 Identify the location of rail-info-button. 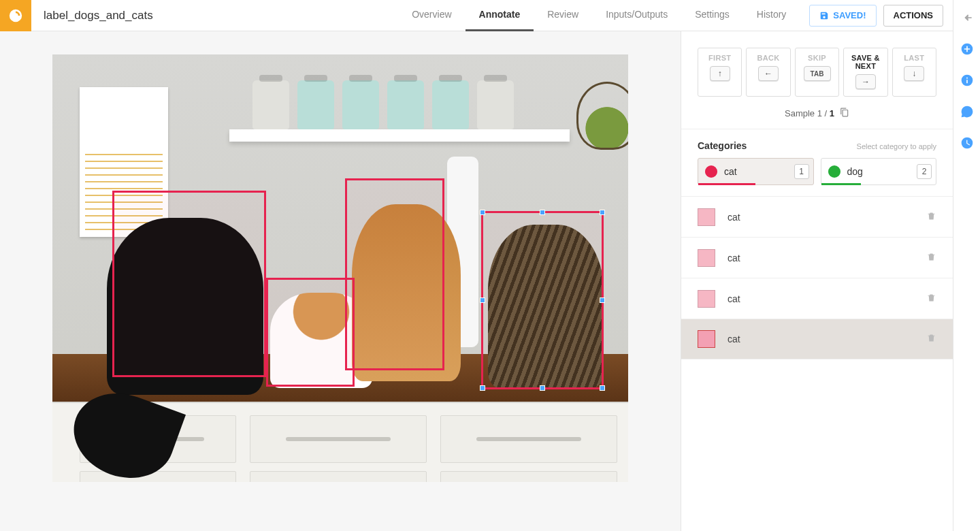
(967, 80).